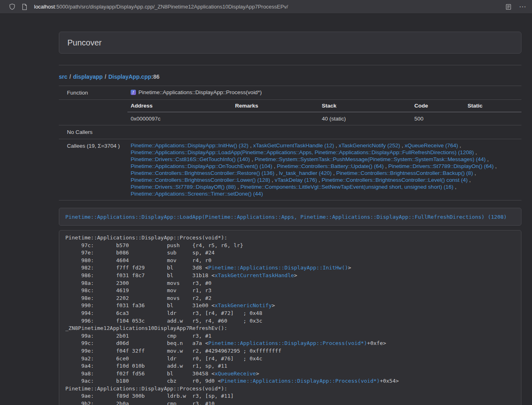 This screenshot has height=405, width=532. I want to click on callee-link: Pinetime::Drivers::St7789::DisplayOn() (…, so click(441, 166).